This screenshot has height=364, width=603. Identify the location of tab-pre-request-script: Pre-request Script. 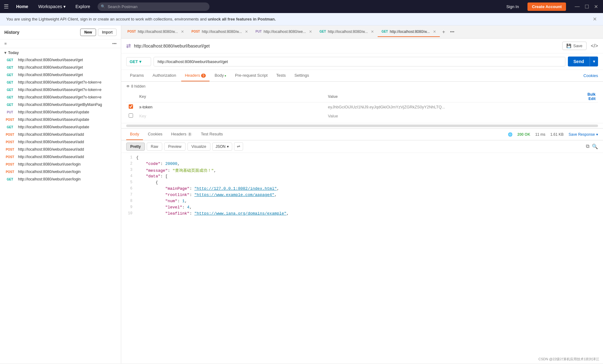
(251, 76).